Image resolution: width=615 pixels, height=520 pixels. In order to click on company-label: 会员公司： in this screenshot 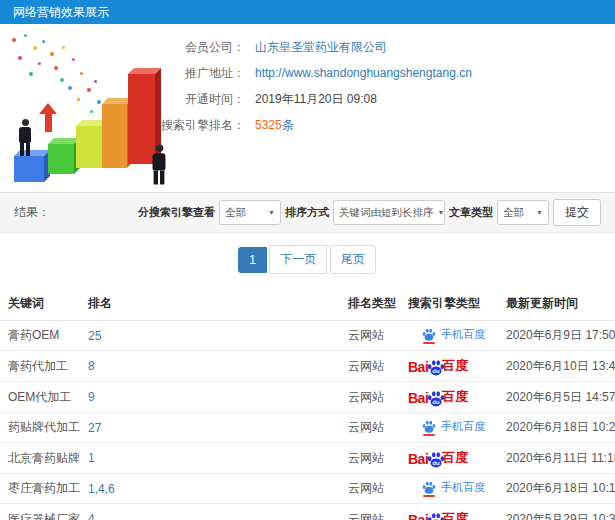, I will do `click(198, 48)`.